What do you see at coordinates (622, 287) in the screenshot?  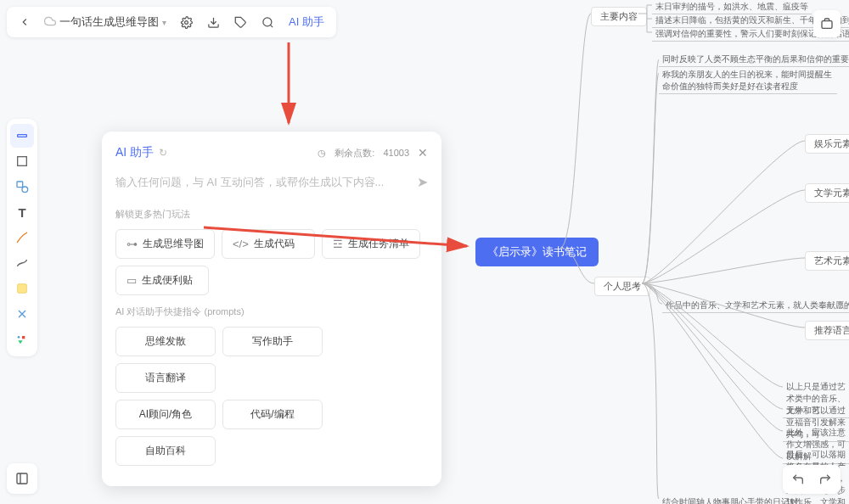 I see `branch-personal-thoughts: 个人思考` at bounding box center [622, 287].